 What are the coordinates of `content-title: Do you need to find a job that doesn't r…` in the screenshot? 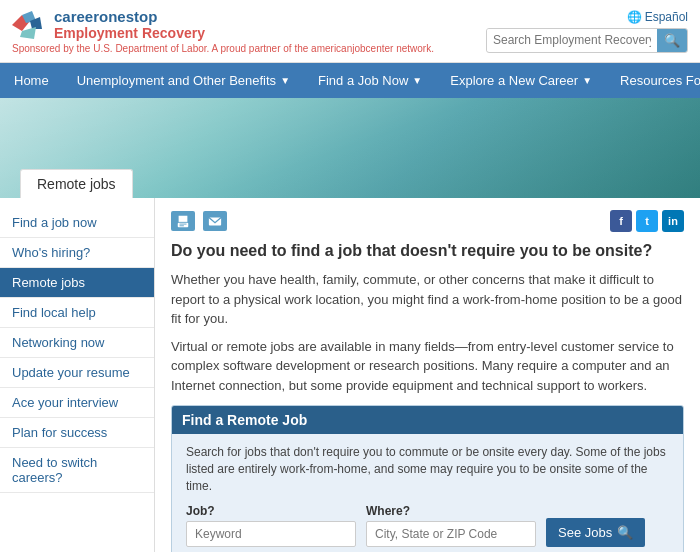 It's located at (428, 251).